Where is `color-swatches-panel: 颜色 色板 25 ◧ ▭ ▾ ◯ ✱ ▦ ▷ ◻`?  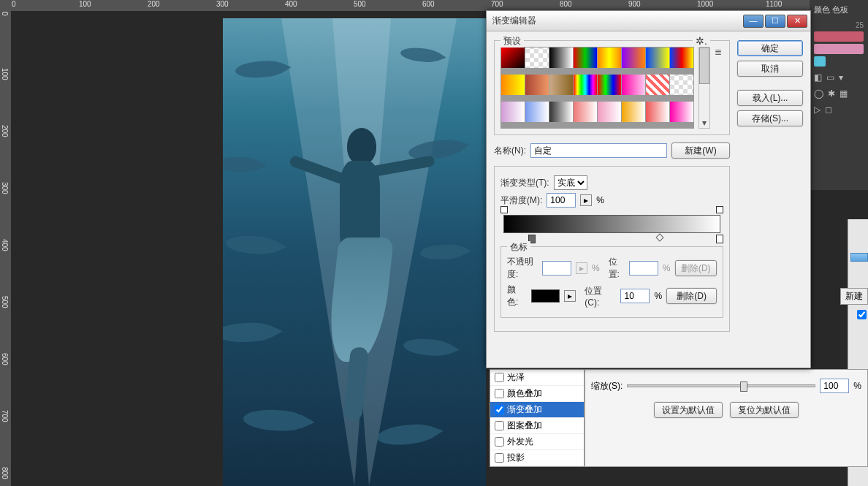
color-swatches-panel: 颜色 色板 25 ◧ ▭ ▾ ◯ ✱ ▦ ▷ ◻ is located at coordinates (839, 95).